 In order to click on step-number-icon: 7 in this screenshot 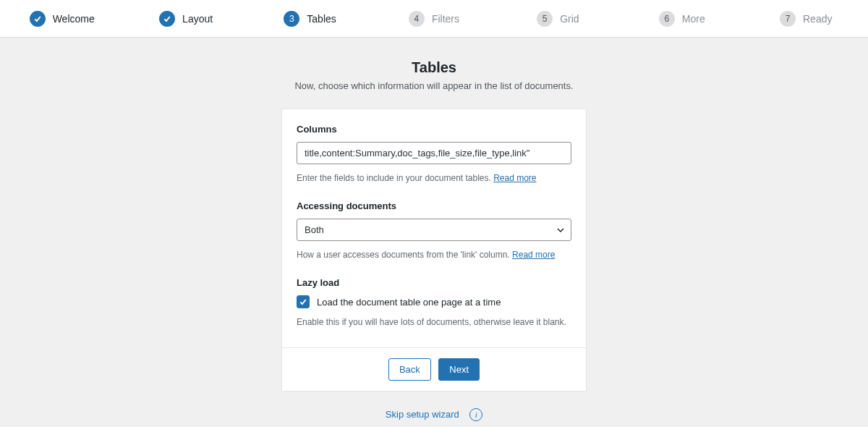, I will do `click(788, 19)`.